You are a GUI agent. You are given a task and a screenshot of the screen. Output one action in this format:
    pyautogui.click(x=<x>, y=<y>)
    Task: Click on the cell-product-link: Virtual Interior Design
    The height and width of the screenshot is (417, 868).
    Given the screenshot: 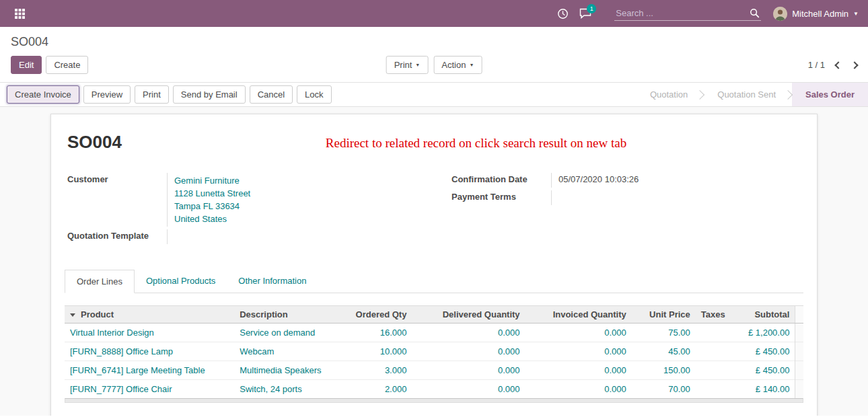 What is the action you would take?
    pyautogui.click(x=149, y=333)
    